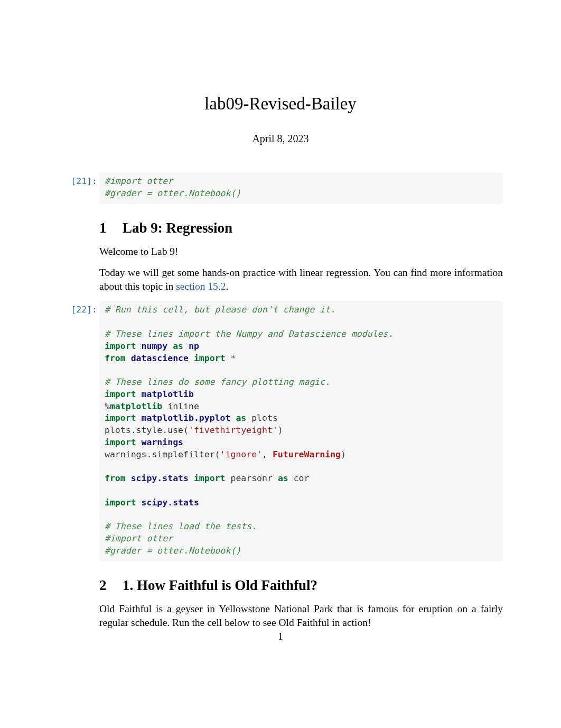 The width and height of the screenshot is (561, 728). I want to click on comment-text: # These lines import the Numpy and Datas…, so click(249, 334).